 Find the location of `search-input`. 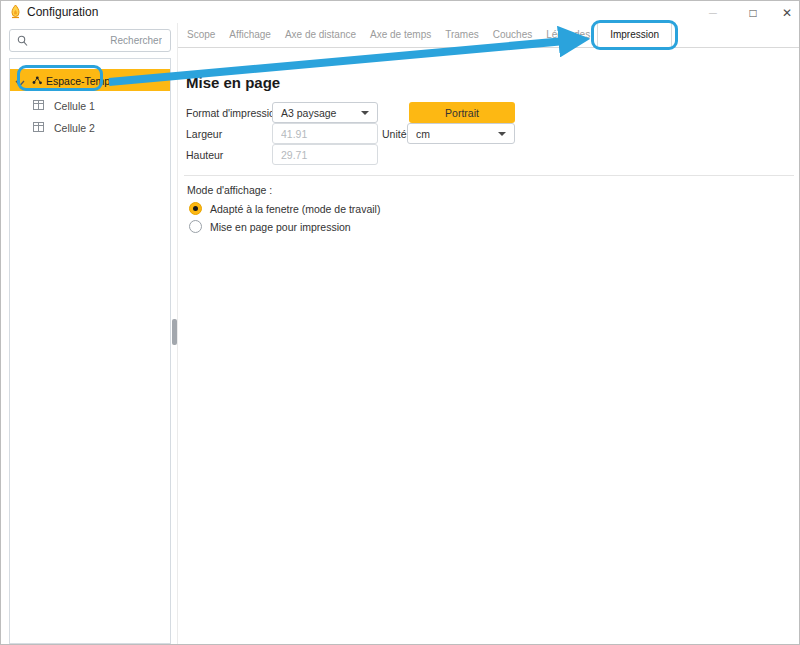

search-input is located at coordinates (90, 40).